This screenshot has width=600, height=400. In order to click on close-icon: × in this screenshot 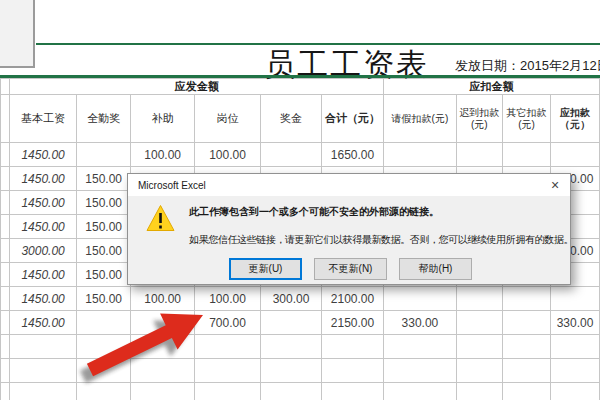, I will do `click(555, 185)`.